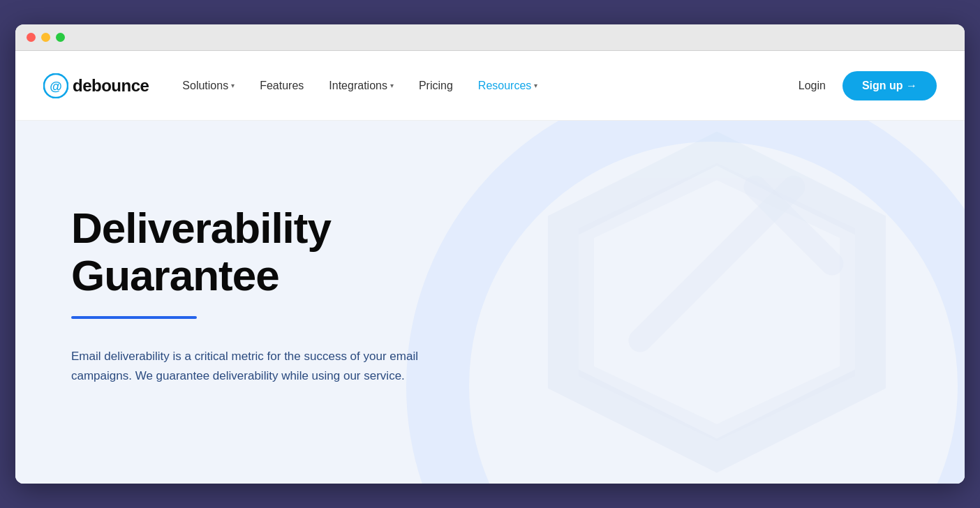  What do you see at coordinates (96, 86) in the screenshot?
I see `logo: @ debounce` at bounding box center [96, 86].